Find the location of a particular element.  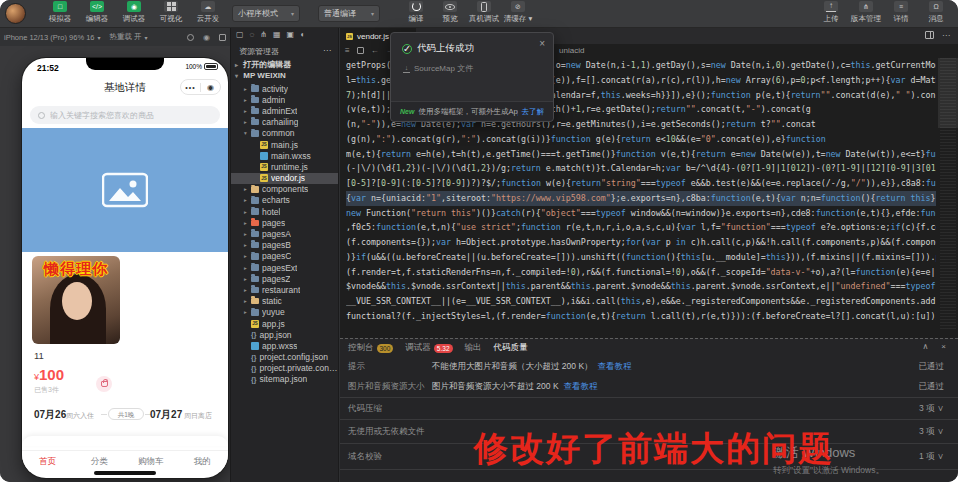

tree-folder-pagesext: ▸pagesExt is located at coordinates (284, 268).